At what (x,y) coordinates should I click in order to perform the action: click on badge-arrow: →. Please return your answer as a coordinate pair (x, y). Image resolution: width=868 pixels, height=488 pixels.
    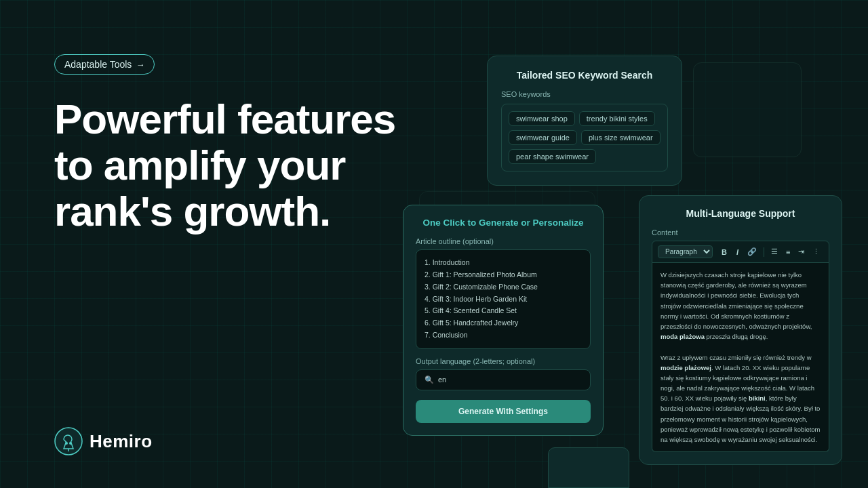
    Looking at the image, I should click on (140, 65).